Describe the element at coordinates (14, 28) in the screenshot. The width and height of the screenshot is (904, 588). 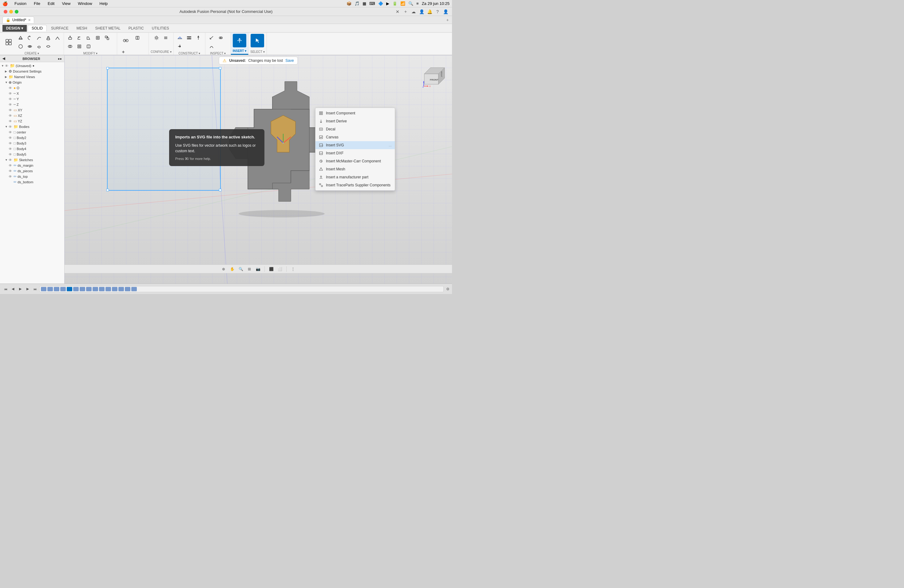
I see `design-mode-button: DESIGN ▾` at that location.